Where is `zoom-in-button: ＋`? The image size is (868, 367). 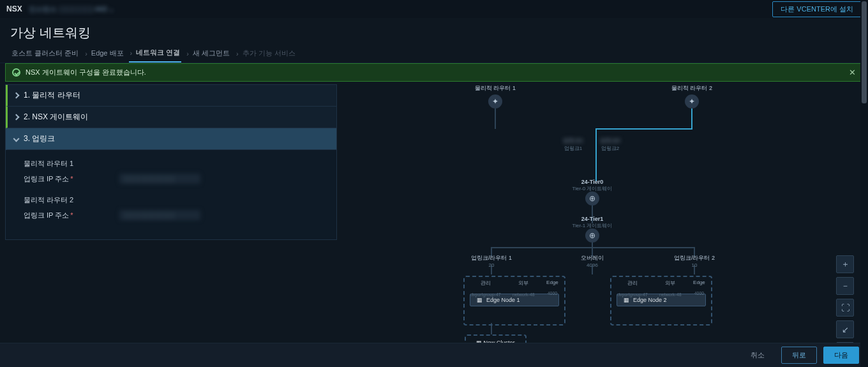
zoom-in-button: ＋ is located at coordinates (845, 264).